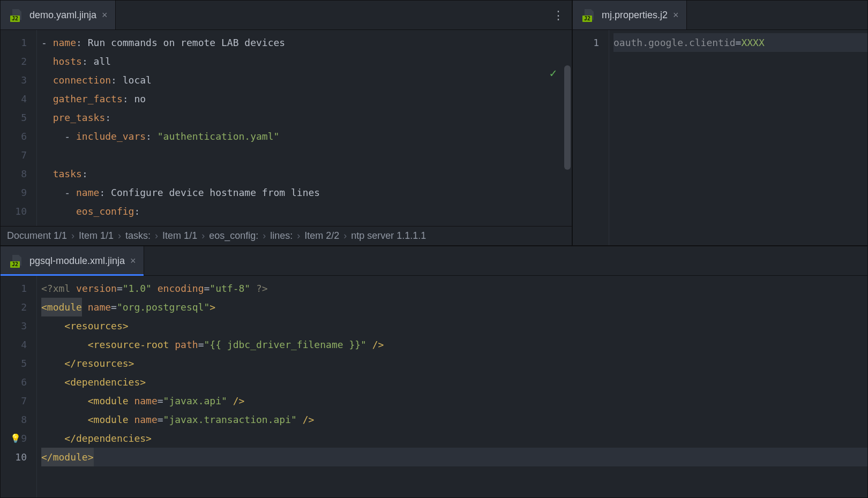  I want to click on code-line: <module name="org.postgresql">, so click(454, 307).